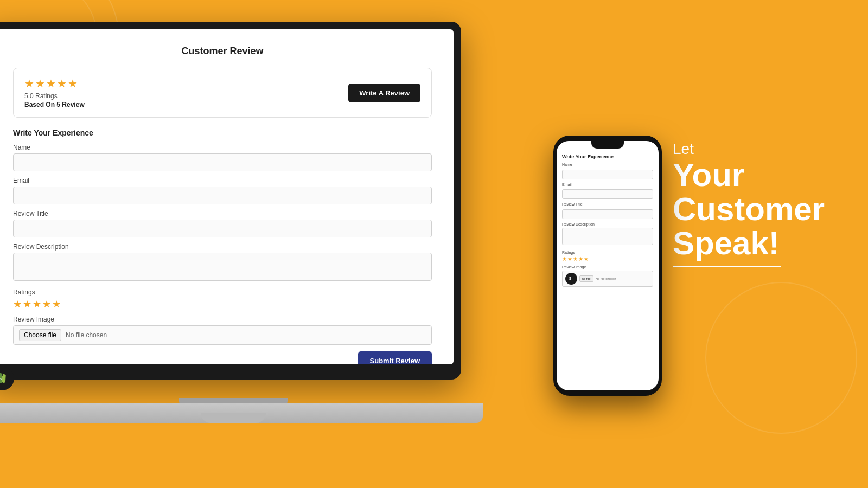 This screenshot has width=868, height=488. Describe the element at coordinates (727, 266) in the screenshot. I see `divider-line` at that location.